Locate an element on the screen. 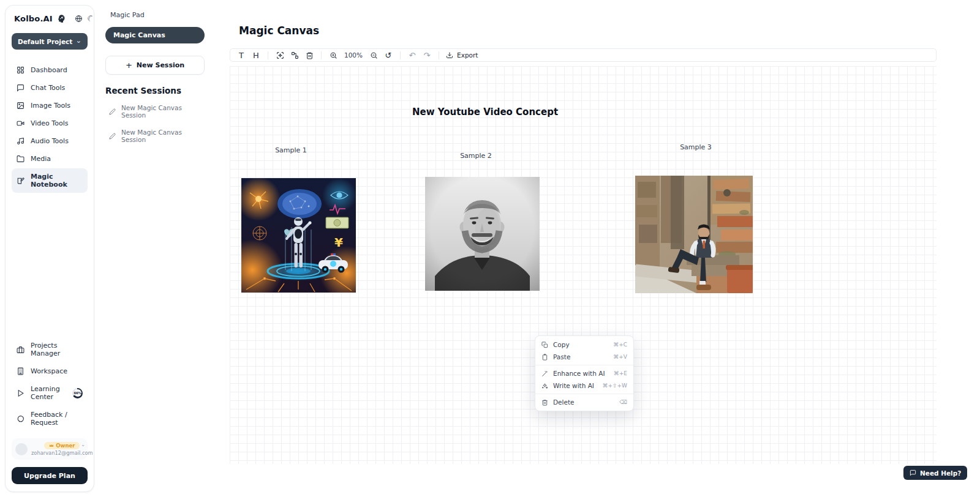 Image resolution: width=980 pixels, height=497 pixels. context-menu-label: Paste is located at coordinates (562, 357).